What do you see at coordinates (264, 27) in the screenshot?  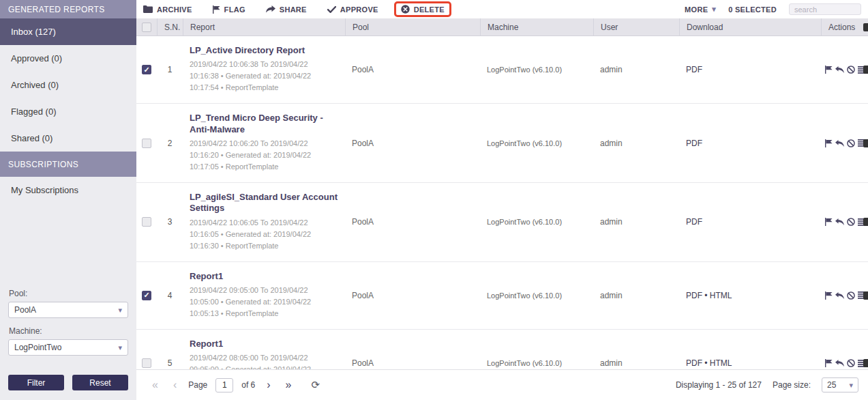 I see `column-header-report: Report` at bounding box center [264, 27].